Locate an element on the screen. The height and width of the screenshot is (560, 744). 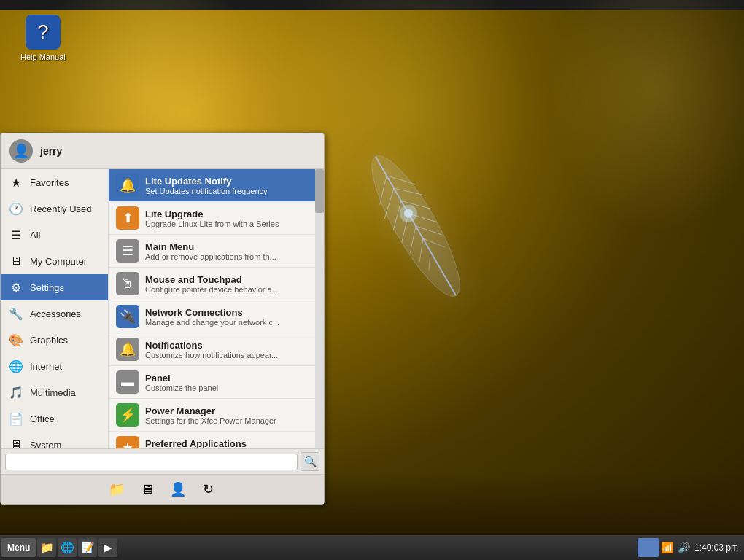
item-desc-lite-updates-notify: Set Updates notification frequency is located at coordinates (226, 191).